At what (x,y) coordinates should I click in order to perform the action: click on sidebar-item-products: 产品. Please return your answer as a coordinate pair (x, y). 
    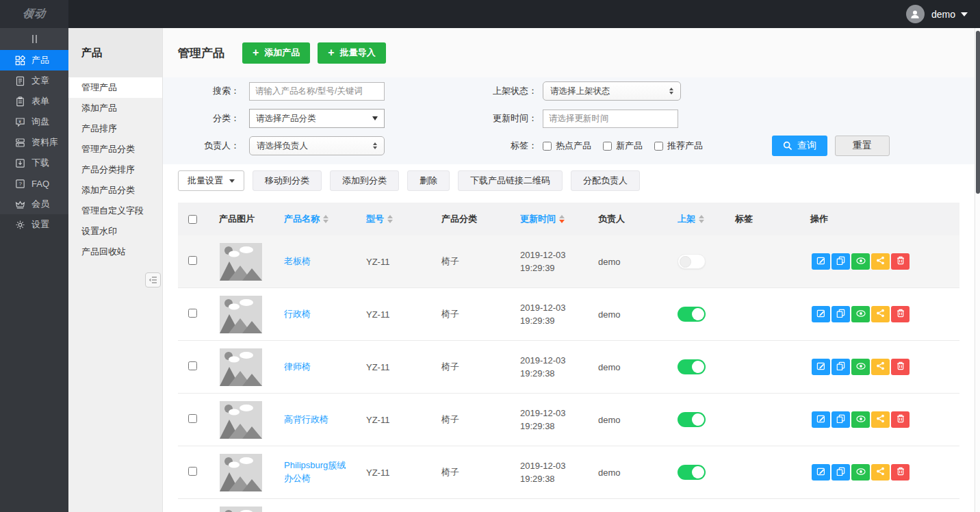
    Looking at the image, I should click on (34, 60).